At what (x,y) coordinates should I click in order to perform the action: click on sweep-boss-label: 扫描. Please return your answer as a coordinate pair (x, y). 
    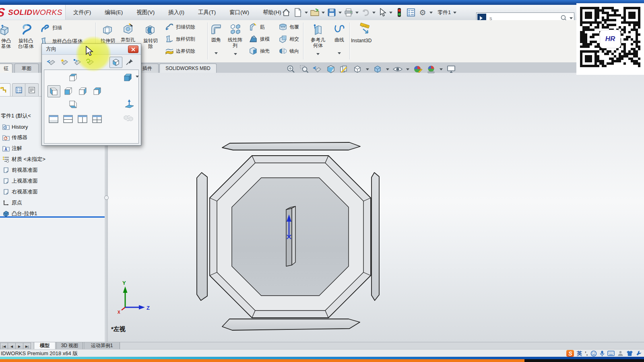
    Looking at the image, I should click on (57, 28).